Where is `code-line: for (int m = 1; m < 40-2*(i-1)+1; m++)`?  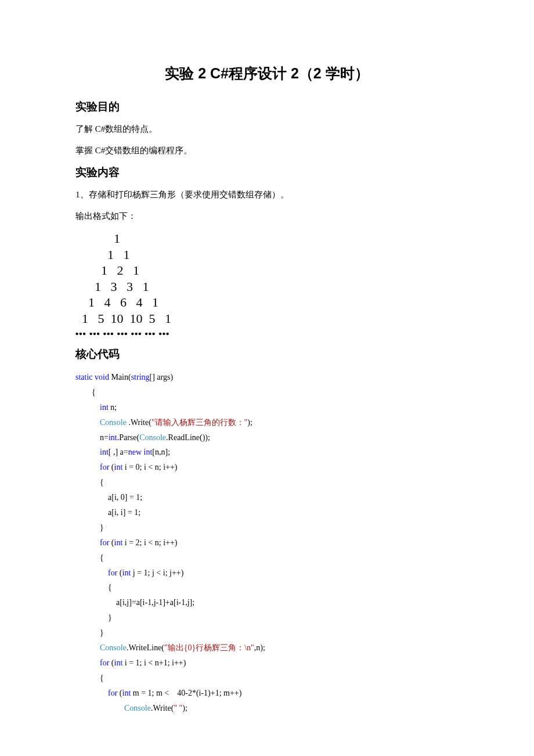 code-line: for (int m = 1; m < 40-2*(i-1)+1; m++) is located at coordinates (267, 693).